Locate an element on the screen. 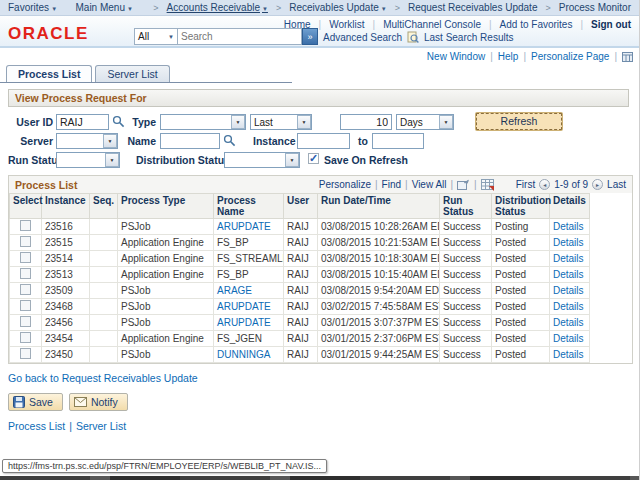 The image size is (640, 480). cell-run-datetime: 03/02/2015 7:45:58AM EST is located at coordinates (379, 307).